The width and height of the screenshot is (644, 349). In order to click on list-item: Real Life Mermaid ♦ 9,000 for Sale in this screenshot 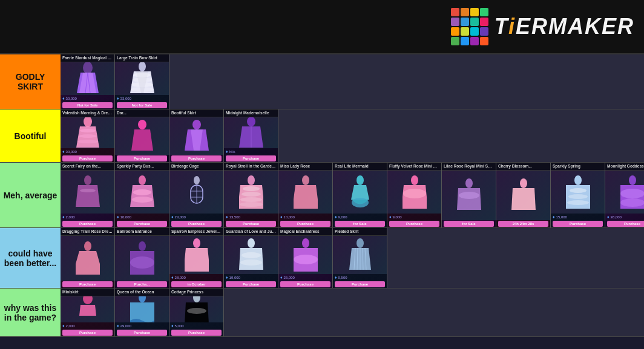, I will do `click(360, 195)`.